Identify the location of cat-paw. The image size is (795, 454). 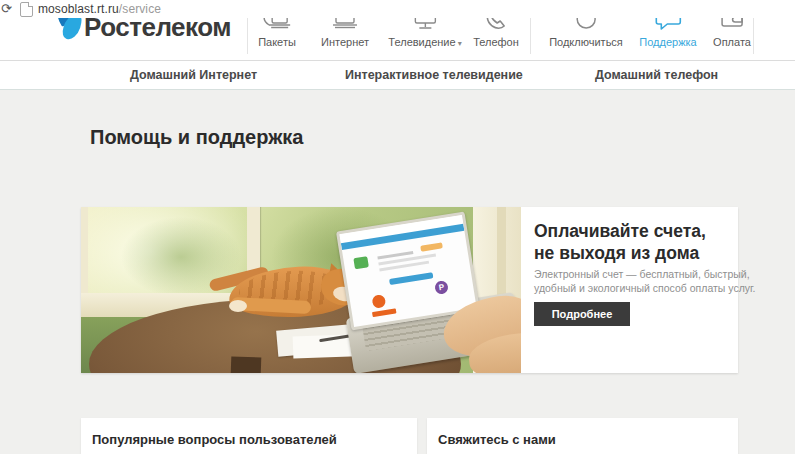
(238, 306).